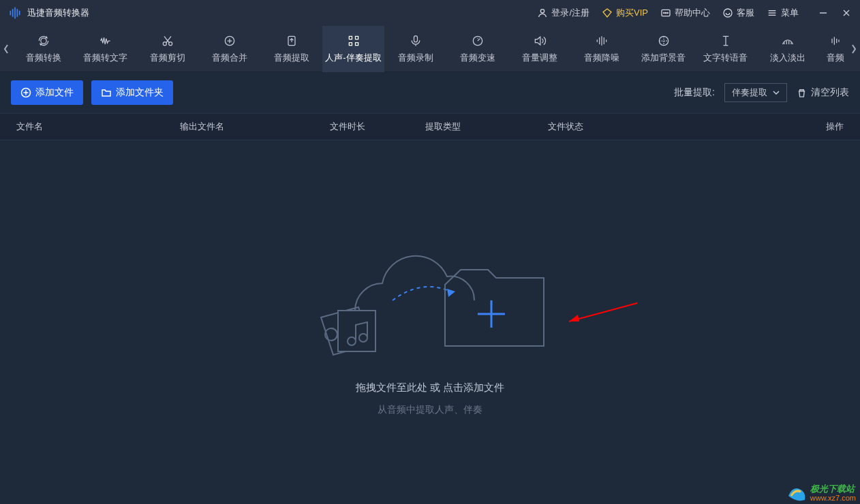  Describe the element at coordinates (746, 13) in the screenshot. I see `service-label: 客服` at that location.